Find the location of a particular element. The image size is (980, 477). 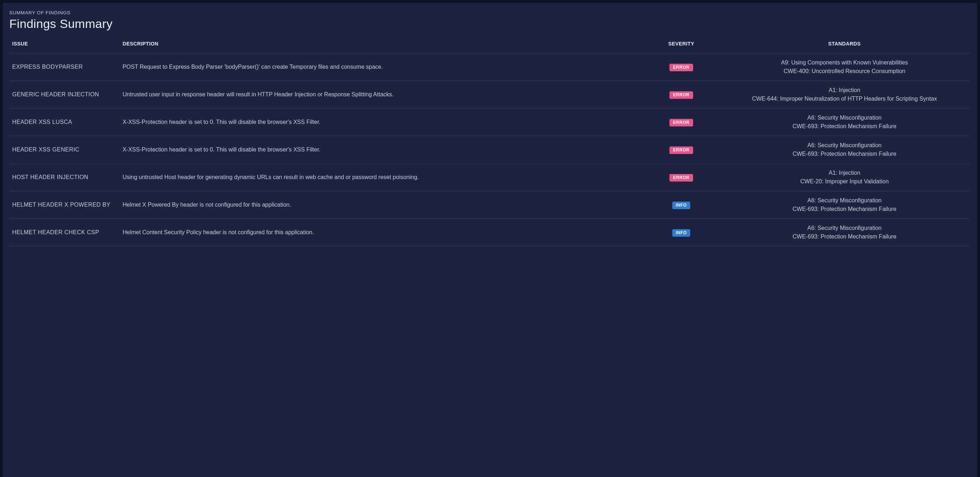

issue-cell: EXPRESS BODYPARSER is located at coordinates (64, 67).